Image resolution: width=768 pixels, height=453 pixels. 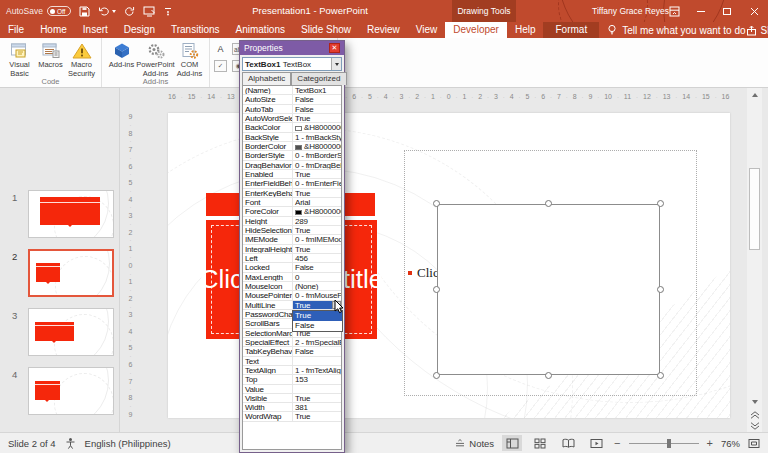 What do you see at coordinates (128, 444) in the screenshot?
I see `language-indicator: English (Philippines)` at bounding box center [128, 444].